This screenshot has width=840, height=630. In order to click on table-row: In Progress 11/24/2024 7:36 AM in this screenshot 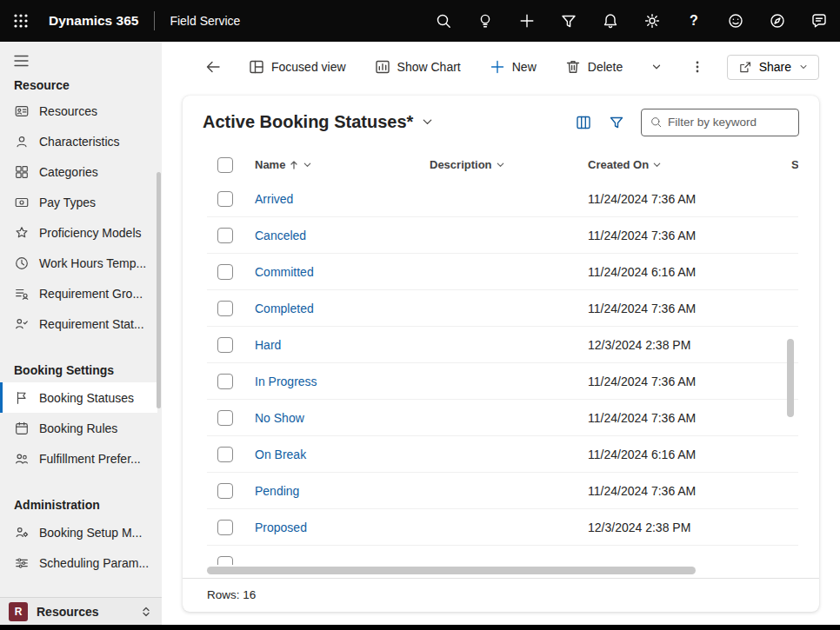, I will do `click(503, 381)`.